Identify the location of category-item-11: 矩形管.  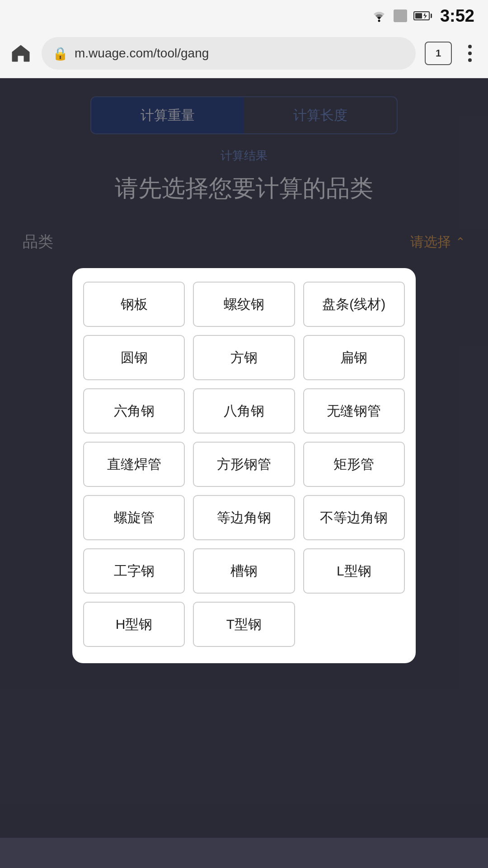
(354, 464).